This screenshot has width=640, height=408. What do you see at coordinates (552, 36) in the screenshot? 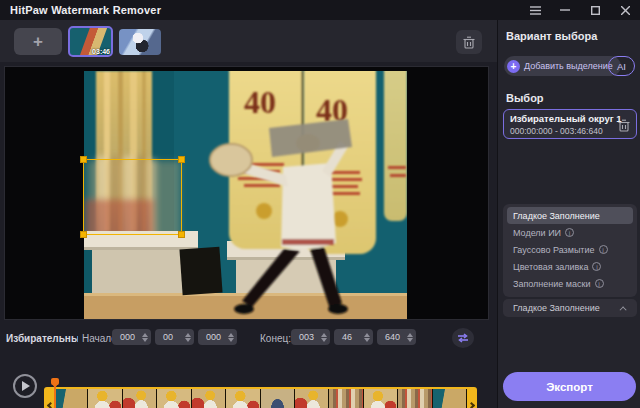
I see `variant-header: Вариант выбора` at bounding box center [552, 36].